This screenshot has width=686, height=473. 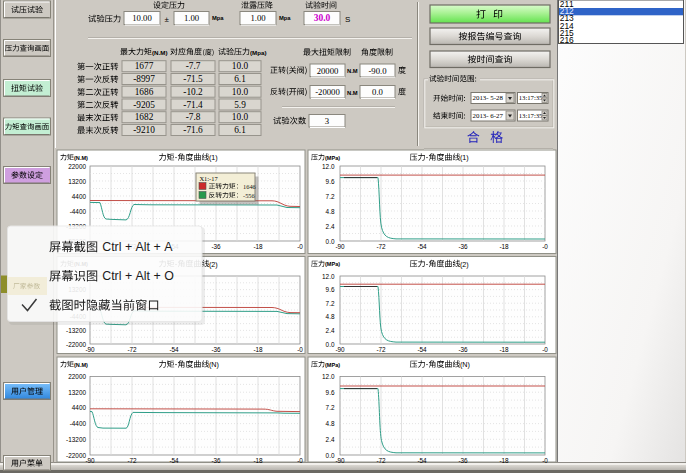 What do you see at coordinates (378, 71) in the screenshot?
I see `svg-text: -90.0` at bounding box center [378, 71].